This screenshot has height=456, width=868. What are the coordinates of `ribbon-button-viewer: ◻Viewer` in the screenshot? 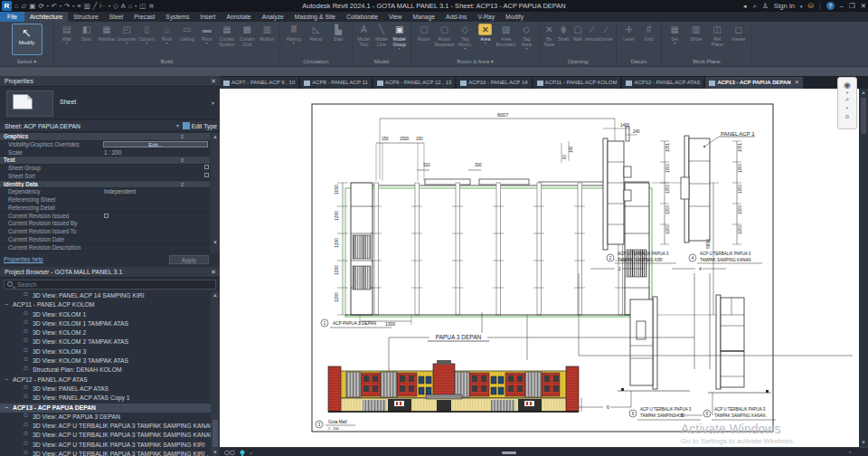 It's located at (739, 33).